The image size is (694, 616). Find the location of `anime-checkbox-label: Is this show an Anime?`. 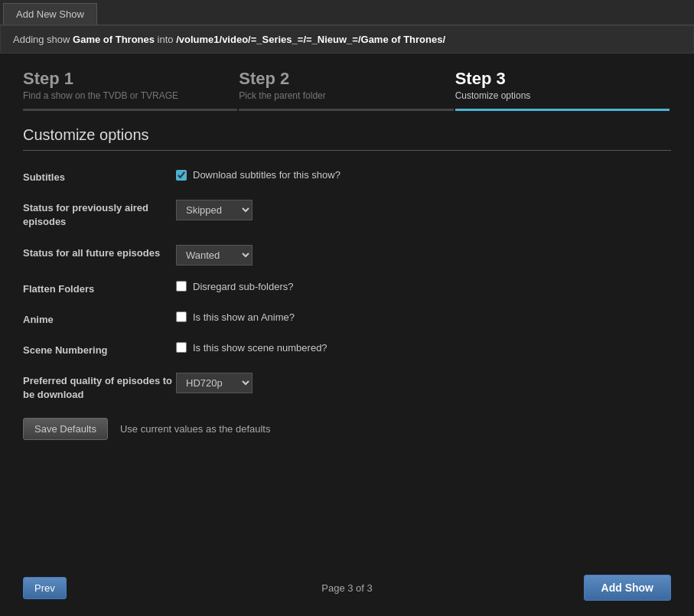

anime-checkbox-label: Is this show an Anime? is located at coordinates (243, 317).